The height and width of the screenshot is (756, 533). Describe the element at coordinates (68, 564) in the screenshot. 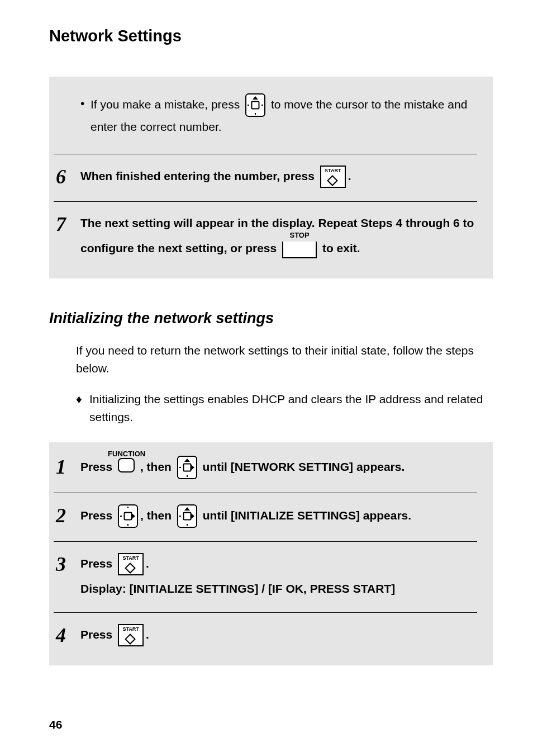

I see `step-3-num: 3` at that location.